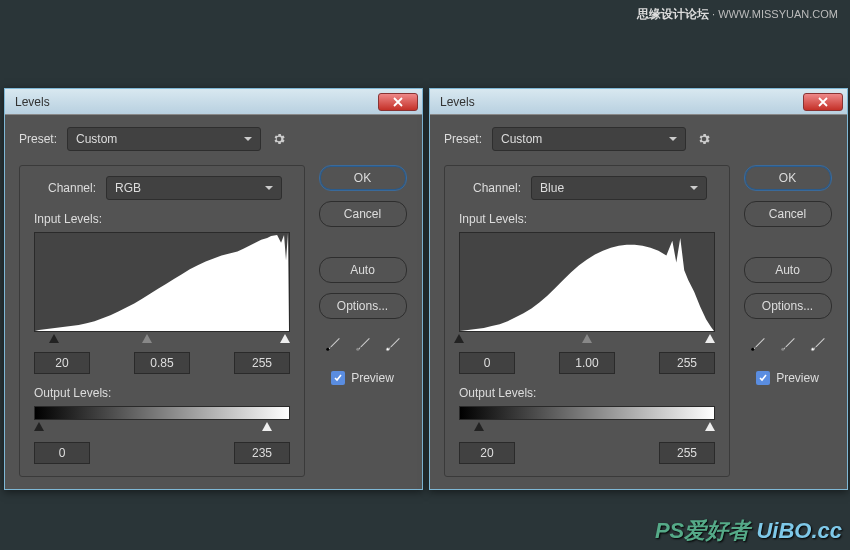  I want to click on watermark-bottom: PS爱好者 UiBO.cc, so click(748, 531).